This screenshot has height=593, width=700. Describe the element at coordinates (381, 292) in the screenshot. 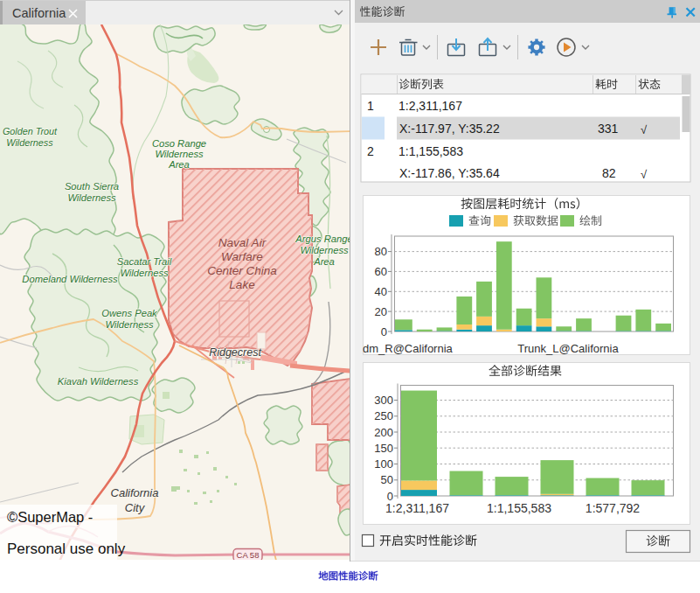

I see `svg-text: 40` at that location.